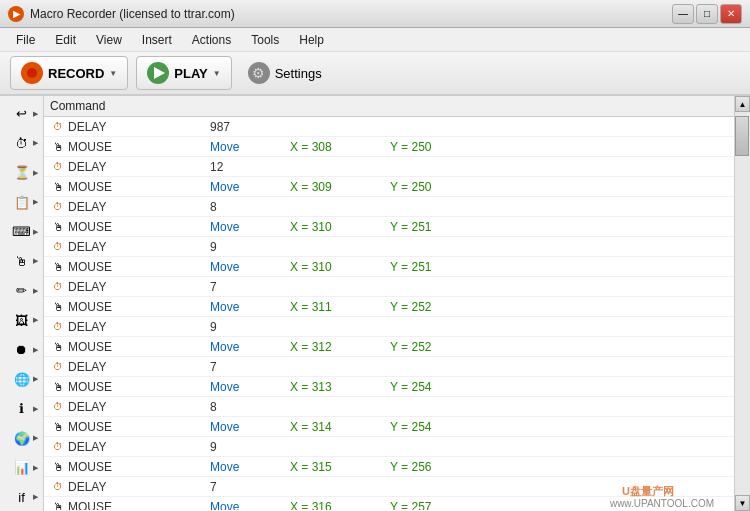  I want to click on sidebar-tool-clipboard: 📋▶, so click(22, 203).